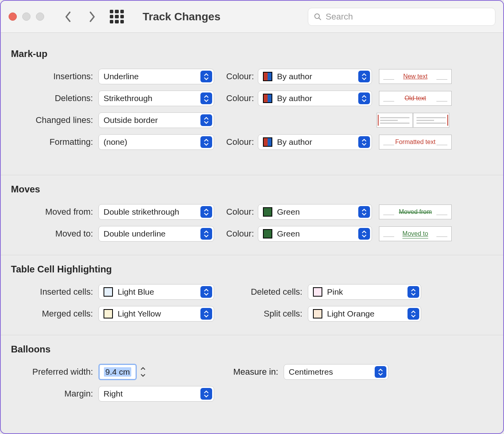 This screenshot has width=504, height=434. Describe the element at coordinates (55, 372) in the screenshot. I see `preferred-width-label: Preferred width:` at that location.